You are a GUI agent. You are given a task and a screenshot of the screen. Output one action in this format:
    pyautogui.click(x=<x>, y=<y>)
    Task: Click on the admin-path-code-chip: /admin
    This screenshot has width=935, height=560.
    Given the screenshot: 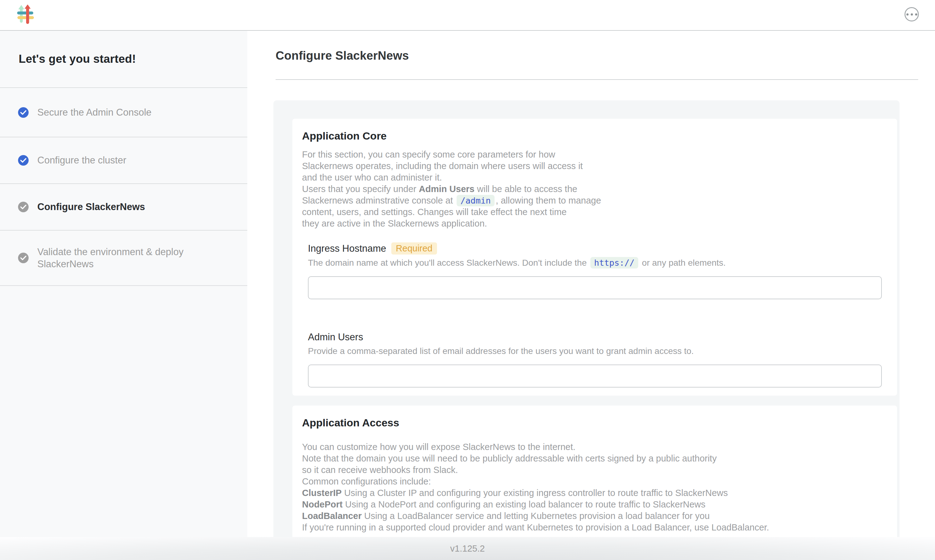 What is the action you would take?
    pyautogui.click(x=476, y=201)
    